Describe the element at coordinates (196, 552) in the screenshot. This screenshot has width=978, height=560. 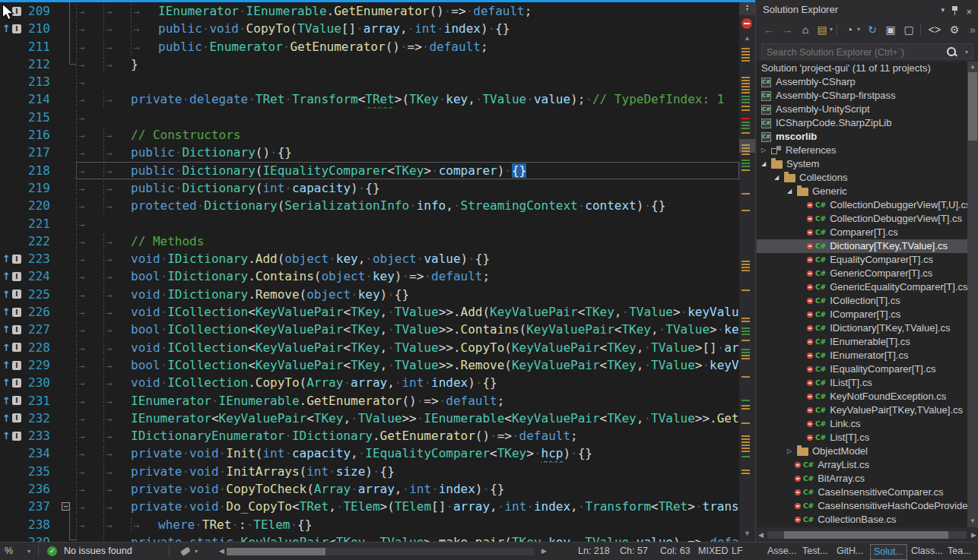
I see `brush-caret-icon: ▾` at that location.